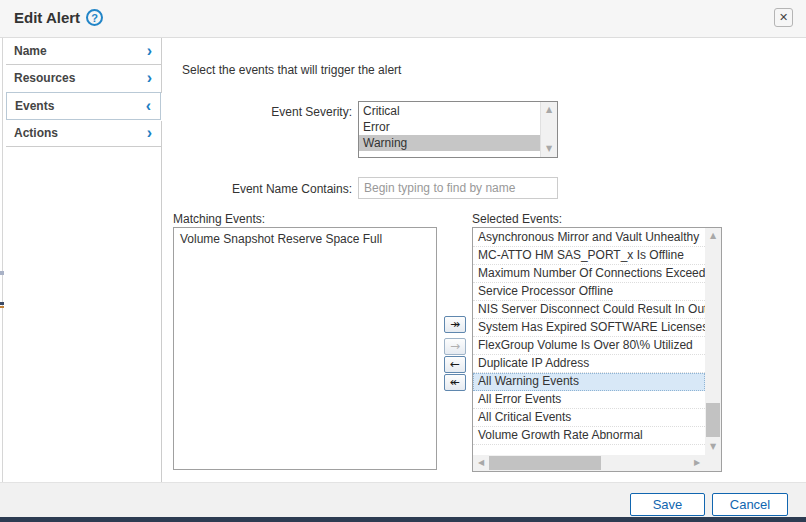 The width and height of the screenshot is (806, 522). What do you see at coordinates (2, 261) in the screenshot?
I see `background-page-edge` at bounding box center [2, 261].